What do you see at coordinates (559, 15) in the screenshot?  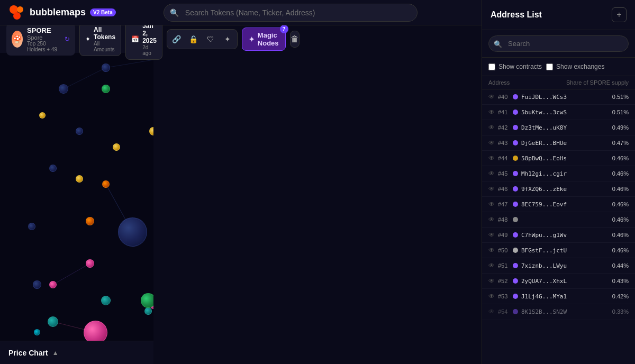 I see `panel-header: Address List +` at bounding box center [559, 15].